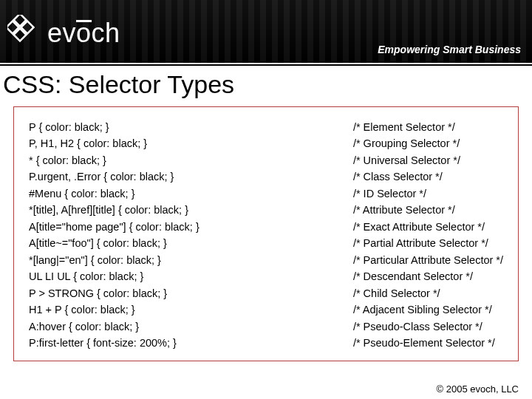 The height and width of the screenshot is (399, 532). Describe the element at coordinates (449, 50) in the screenshot. I see `brand-tagline: Empowering Smart Business` at that location.